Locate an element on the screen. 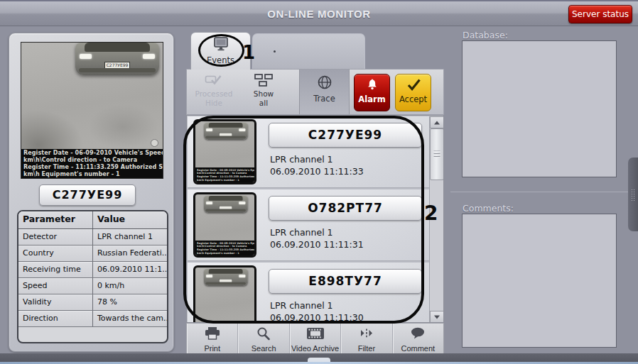  printer-icon is located at coordinates (212, 336).